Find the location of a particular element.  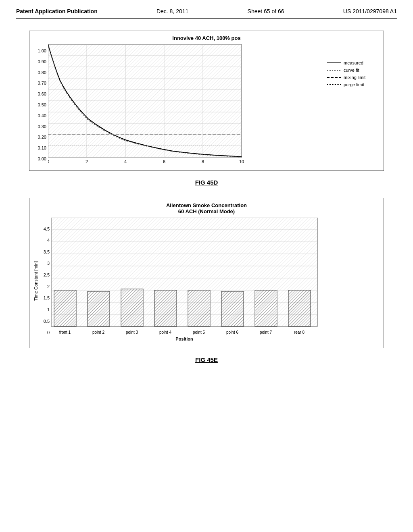

bar-point7 is located at coordinates (266, 308).